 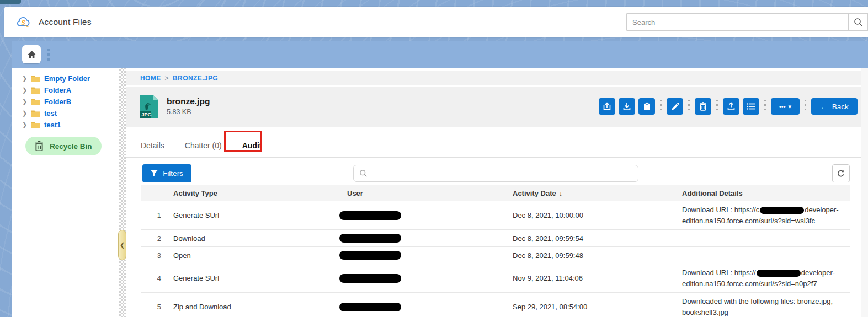 I want to click on vertical-scrollbar, so click(x=864, y=192).